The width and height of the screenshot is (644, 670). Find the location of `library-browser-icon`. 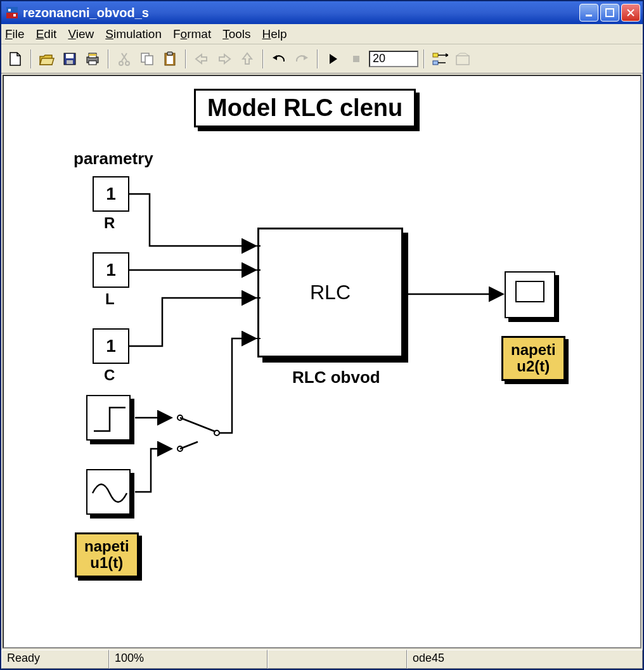

library-browser-icon is located at coordinates (440, 59).